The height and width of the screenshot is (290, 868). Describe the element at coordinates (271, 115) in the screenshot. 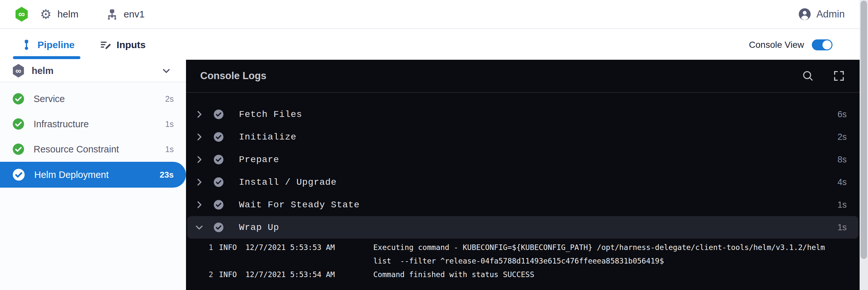

I see `step-label: Fetch Files` at that location.